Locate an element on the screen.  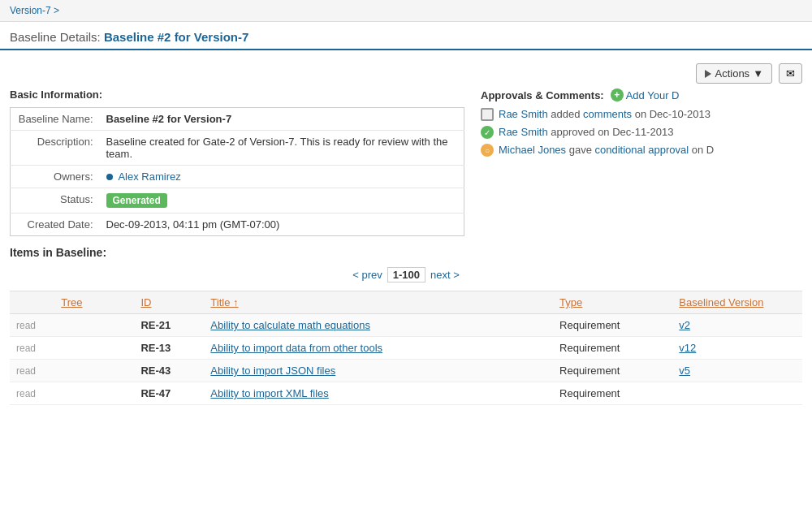
rae-smith-link-2: Rae Smith is located at coordinates (523, 132).